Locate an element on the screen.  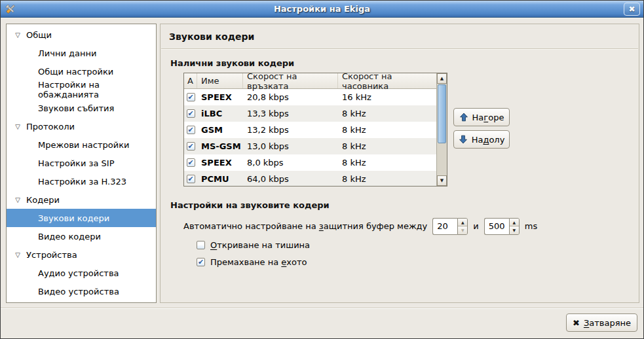
available-codecs-heading: Налични звукови кодери is located at coordinates (232, 63).